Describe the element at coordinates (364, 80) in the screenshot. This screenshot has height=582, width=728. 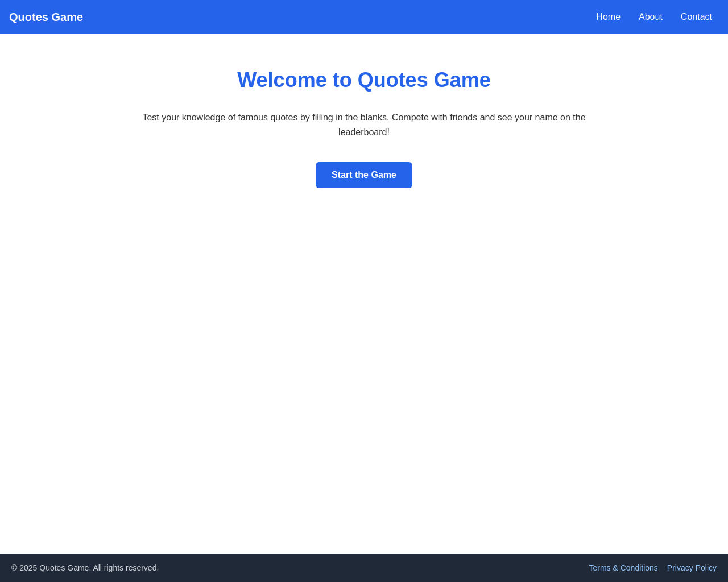
I see `page-title: Welcome to Quotes Game` at that location.